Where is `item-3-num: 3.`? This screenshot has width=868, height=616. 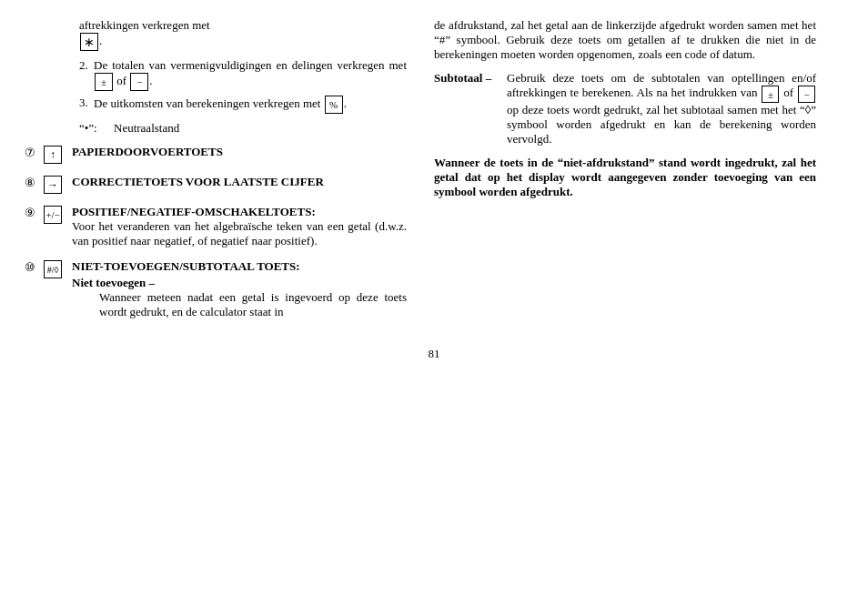 item-3-num: 3. is located at coordinates (86, 105).